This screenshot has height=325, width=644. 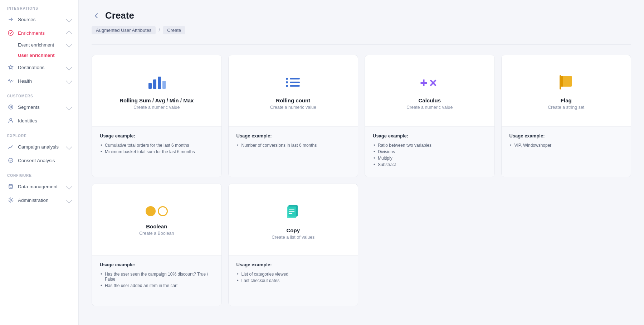 I want to click on sidebar-item-sources: Sources, so click(x=39, y=19).